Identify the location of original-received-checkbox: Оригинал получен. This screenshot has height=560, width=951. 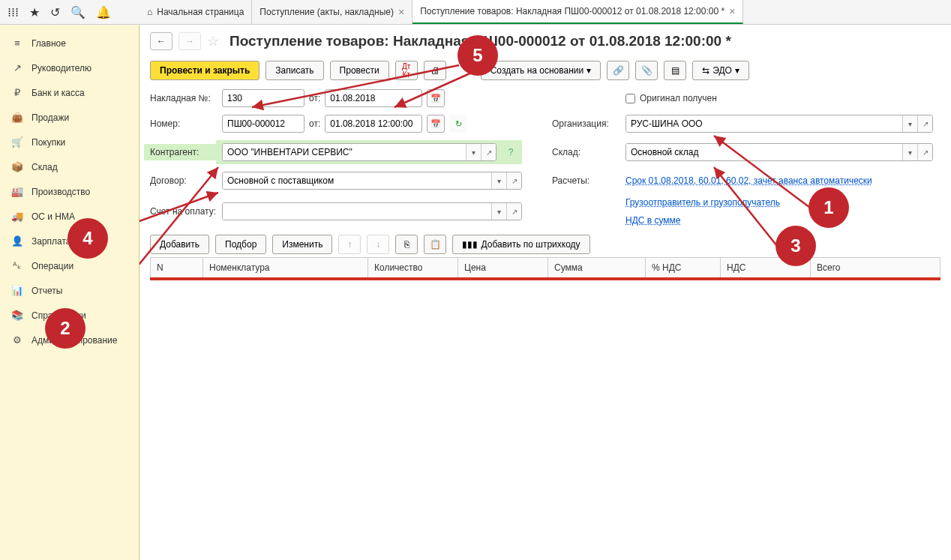
(779, 98).